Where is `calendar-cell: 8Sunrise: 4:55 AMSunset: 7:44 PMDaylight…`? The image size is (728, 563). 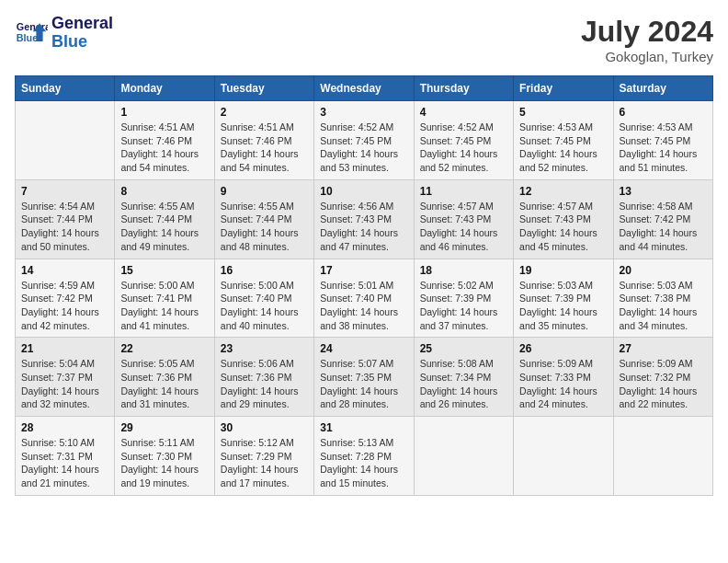
calendar-cell: 8Sunrise: 4:55 AMSunset: 7:44 PMDaylight… is located at coordinates (165, 219).